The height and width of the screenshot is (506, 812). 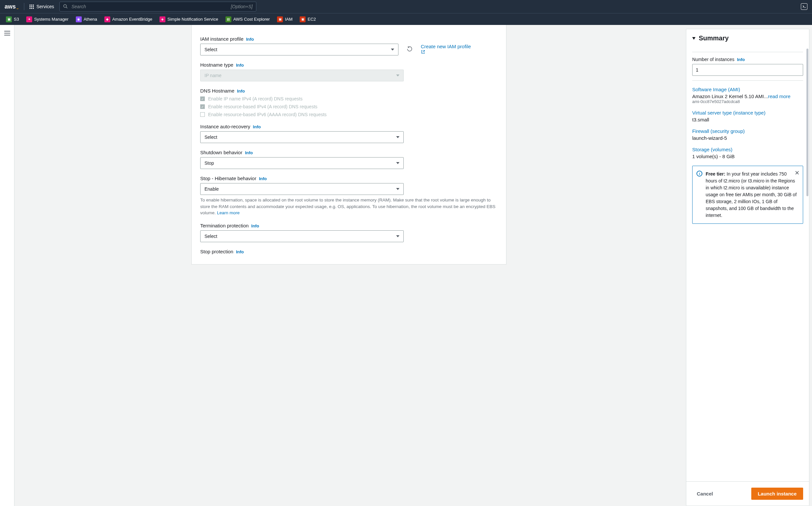 What do you see at coordinates (211, 137) in the screenshot?
I see `autorecovery-value: Select` at bounding box center [211, 137].